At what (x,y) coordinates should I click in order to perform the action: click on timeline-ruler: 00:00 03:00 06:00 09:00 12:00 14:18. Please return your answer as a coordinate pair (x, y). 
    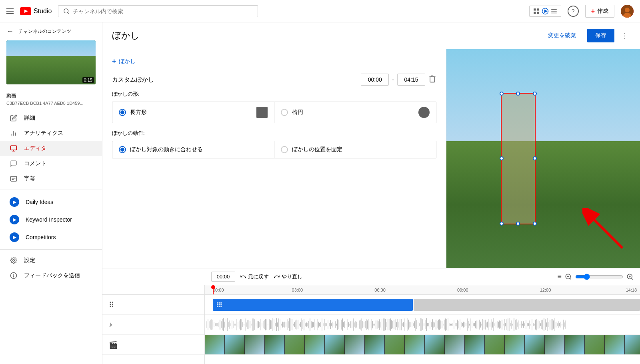
    Looking at the image, I should click on (422, 290).